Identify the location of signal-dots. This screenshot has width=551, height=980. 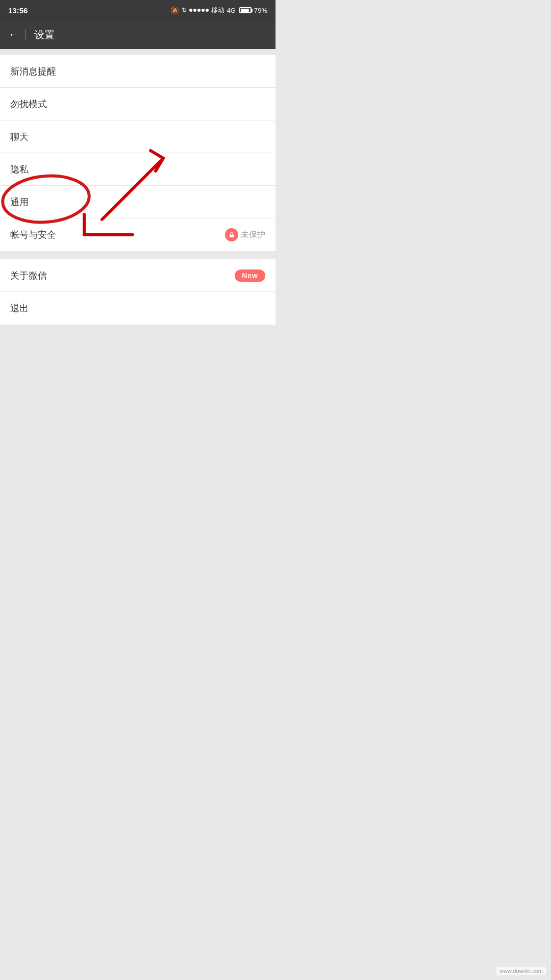
(199, 10).